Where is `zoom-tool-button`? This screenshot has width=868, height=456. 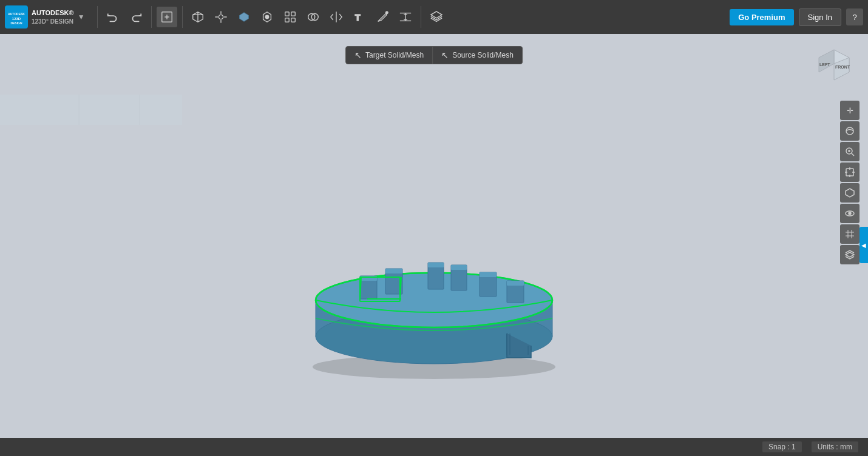
zoom-tool-button is located at coordinates (850, 152).